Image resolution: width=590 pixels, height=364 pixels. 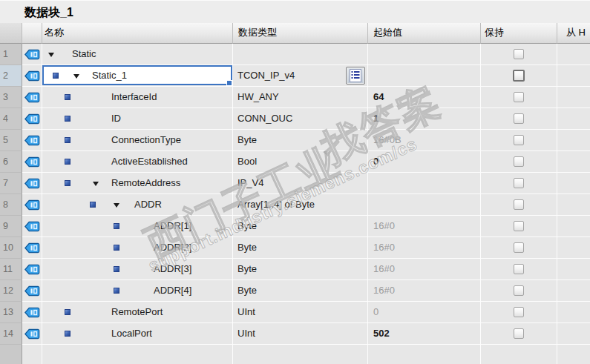 I want to click on table-row: 8 ADDR Array[1..4] of Byte, so click(x=295, y=205).